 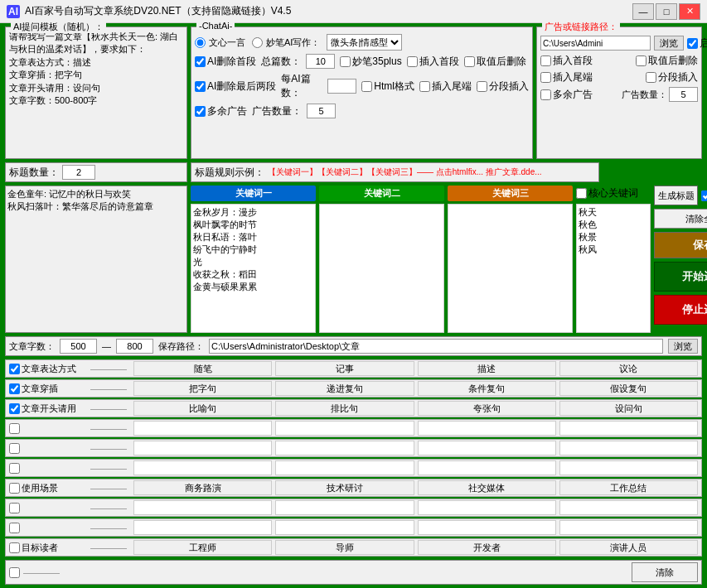 I want to click on maximize-button: □, so click(x=666, y=12).